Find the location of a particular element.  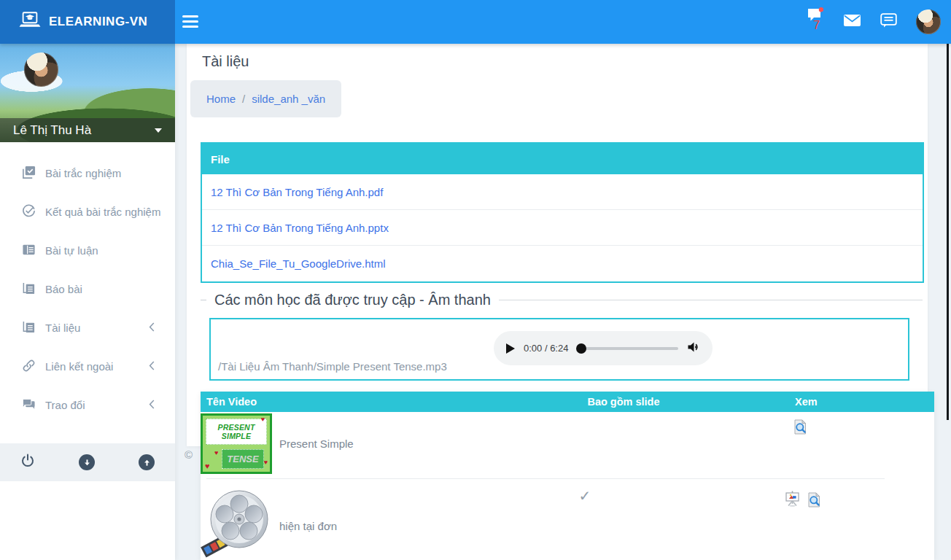

check-circle-icon is located at coordinates (29, 212).